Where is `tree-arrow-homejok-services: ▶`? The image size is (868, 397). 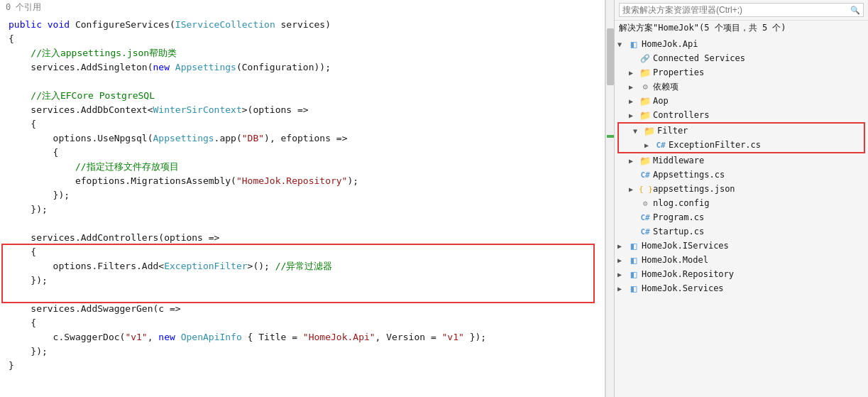
tree-arrow-homejok-services: ▶ is located at coordinates (622, 288).